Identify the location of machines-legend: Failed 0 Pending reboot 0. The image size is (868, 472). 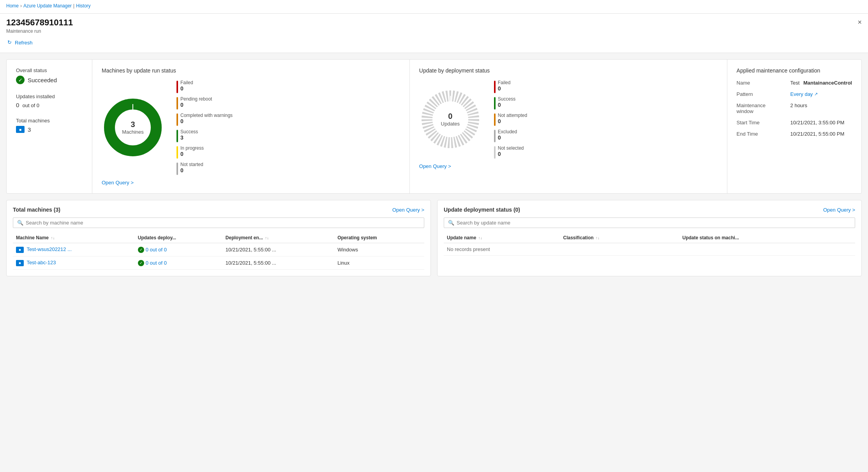
(205, 127).